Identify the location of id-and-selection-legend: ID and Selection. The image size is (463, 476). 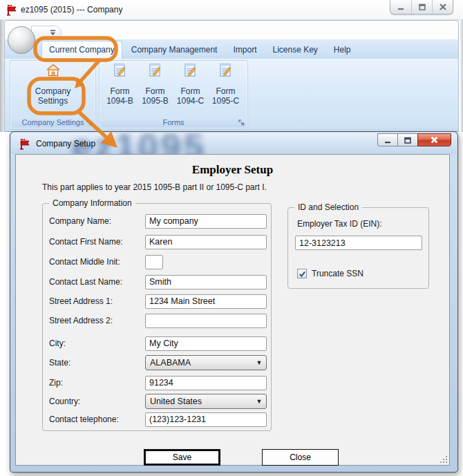
(328, 207).